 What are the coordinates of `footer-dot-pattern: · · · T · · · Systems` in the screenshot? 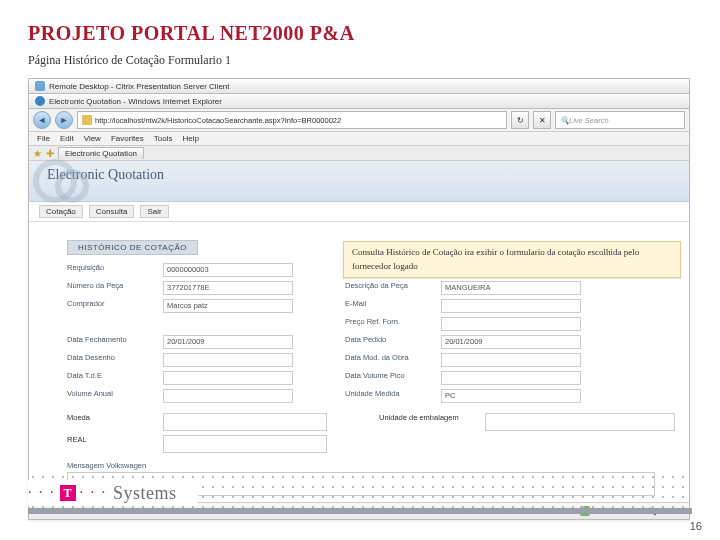 It's located at (360, 493).